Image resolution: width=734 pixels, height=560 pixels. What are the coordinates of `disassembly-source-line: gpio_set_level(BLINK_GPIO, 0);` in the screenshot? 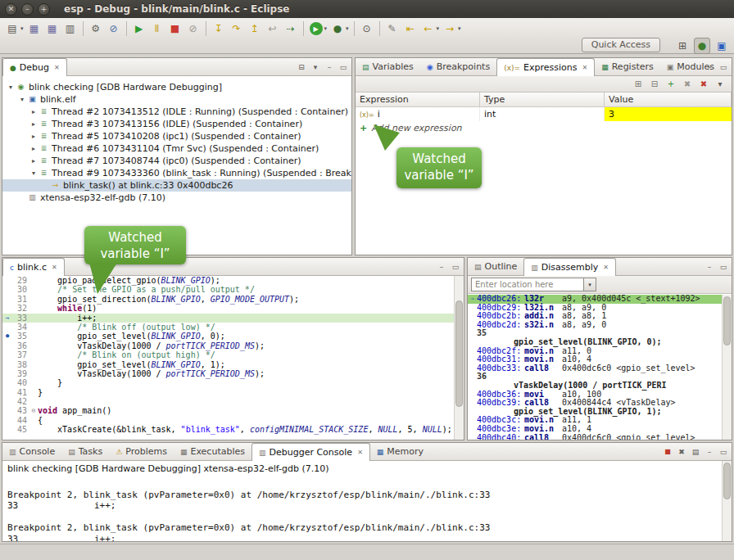 It's located at (595, 342).